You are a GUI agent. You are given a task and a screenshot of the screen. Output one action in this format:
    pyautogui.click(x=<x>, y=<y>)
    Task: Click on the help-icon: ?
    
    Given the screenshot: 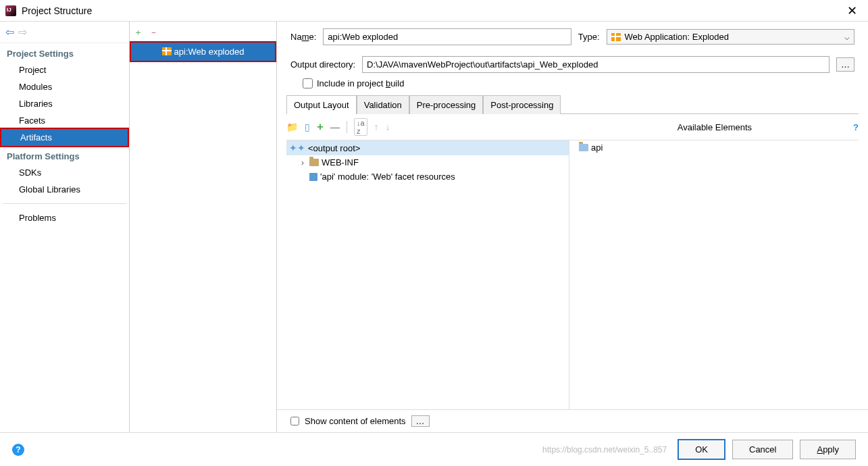 What is the action you would take?
    pyautogui.click(x=856, y=127)
    